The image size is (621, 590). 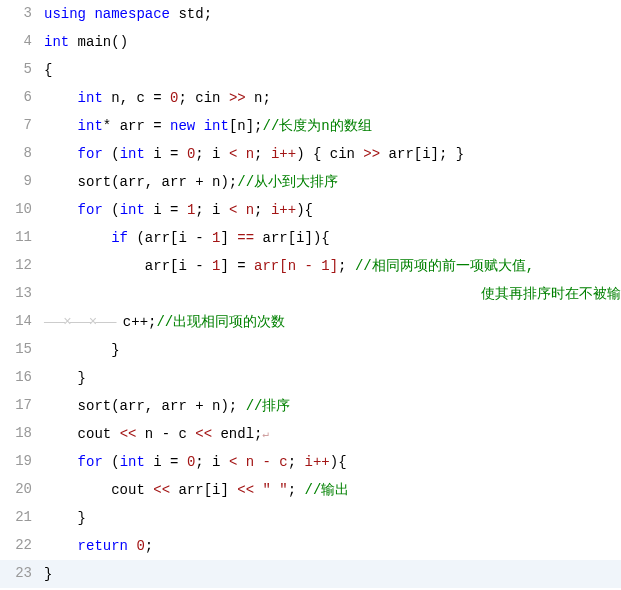 What do you see at coordinates (310, 210) in the screenshot?
I see `code-line: 10 for (int i = 1; i < n; i++){` at bounding box center [310, 210].